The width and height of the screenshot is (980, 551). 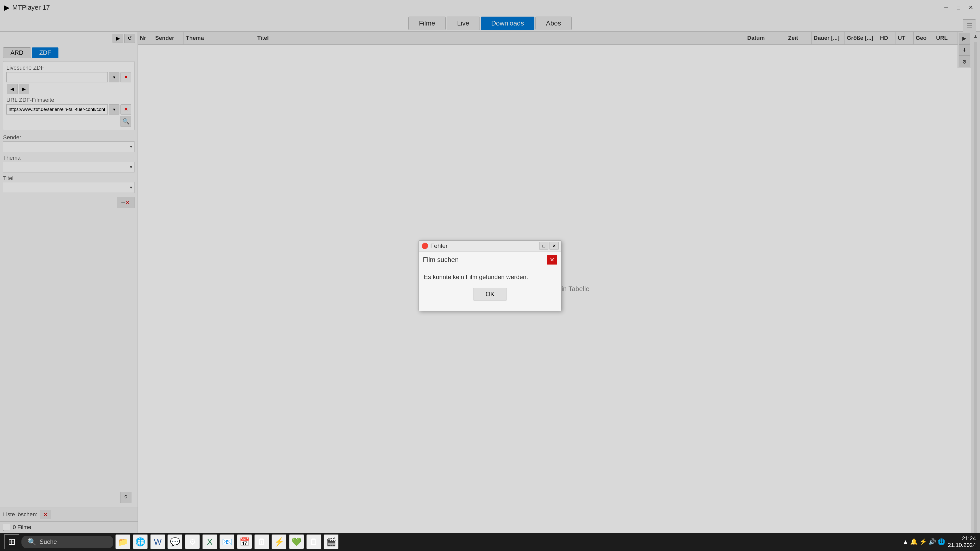 What do you see at coordinates (484, 246) in the screenshot?
I see `dialog-title-text: Fehler` at bounding box center [484, 246].